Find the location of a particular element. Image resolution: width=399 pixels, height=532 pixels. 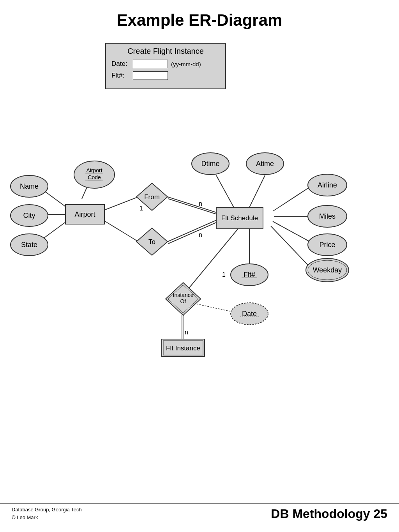

page-title: Example ER-Diagram is located at coordinates (200, 17).